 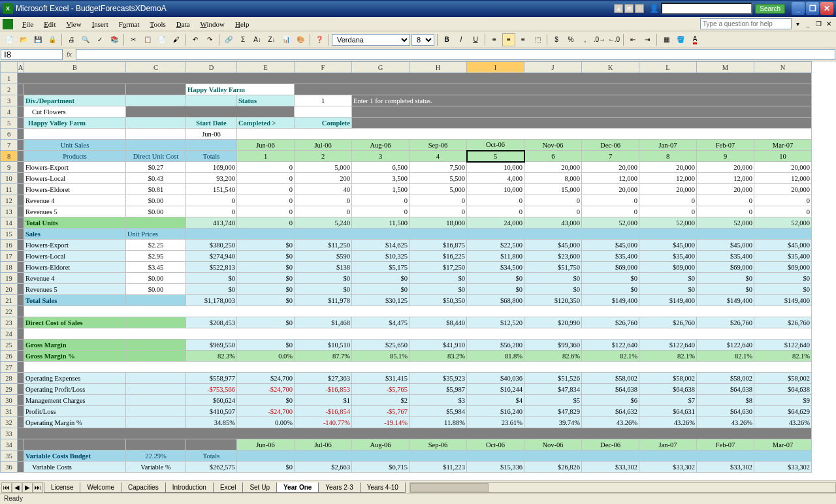 What do you see at coordinates (538, 40) in the screenshot?
I see `merge-button: ⬚` at bounding box center [538, 40].